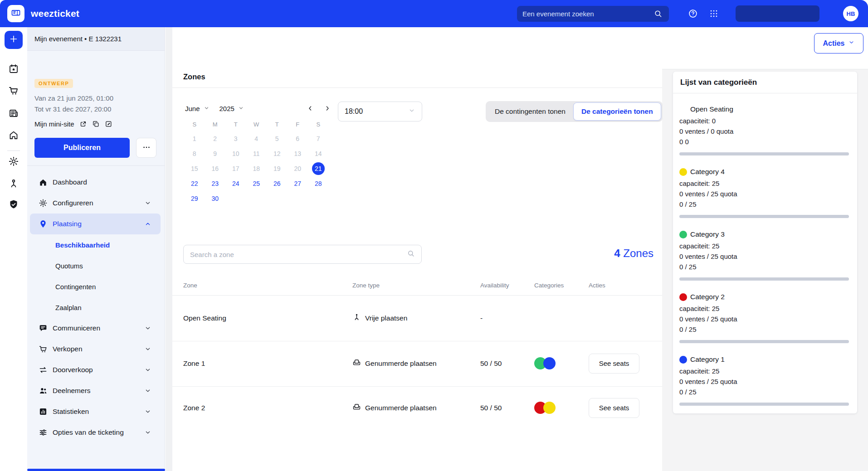  What do you see at coordinates (257, 169) in the screenshot?
I see `calendar-day-18: 18` at bounding box center [257, 169].